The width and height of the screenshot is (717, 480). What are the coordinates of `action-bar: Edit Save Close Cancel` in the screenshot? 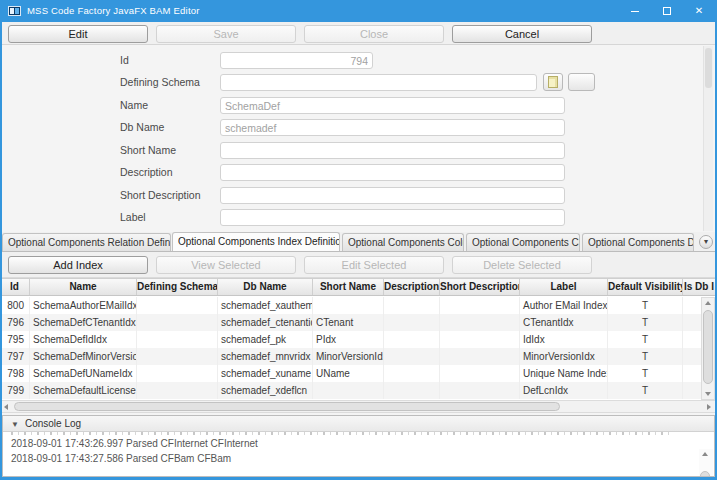 It's located at (358, 34).